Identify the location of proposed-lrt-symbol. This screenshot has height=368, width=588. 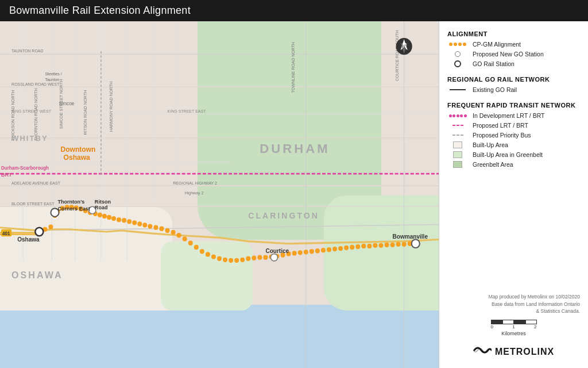
(458, 125).